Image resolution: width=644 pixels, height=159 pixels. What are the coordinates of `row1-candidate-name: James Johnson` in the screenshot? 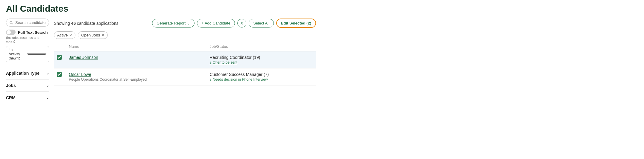 It's located at (136, 57).